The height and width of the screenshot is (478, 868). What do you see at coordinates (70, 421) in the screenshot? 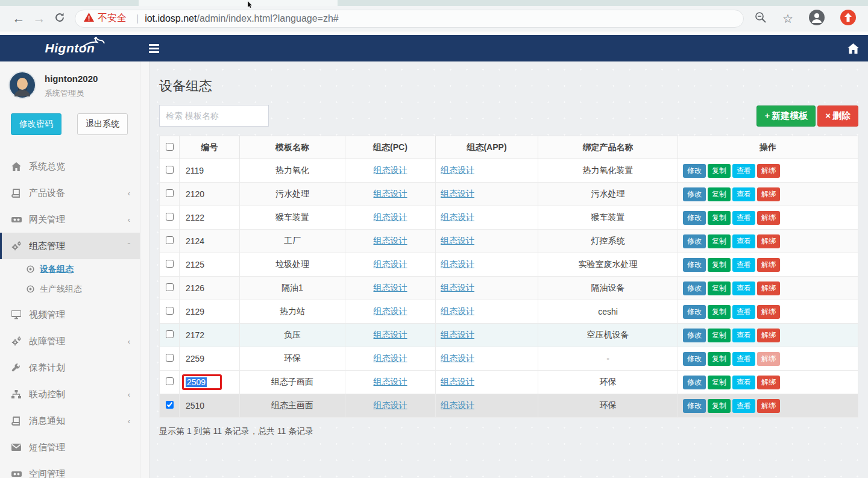
I see `sidebar-item: 消息通知‹` at bounding box center [70, 421].